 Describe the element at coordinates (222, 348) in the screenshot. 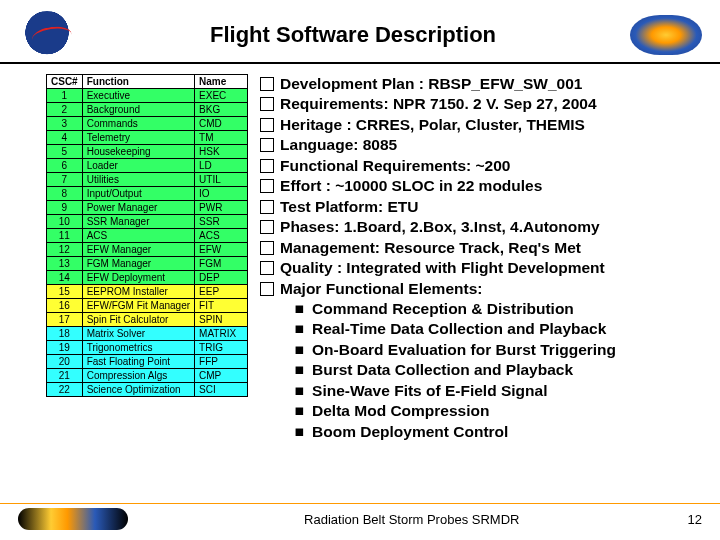

I see `cell-name: TRIG` at that location.